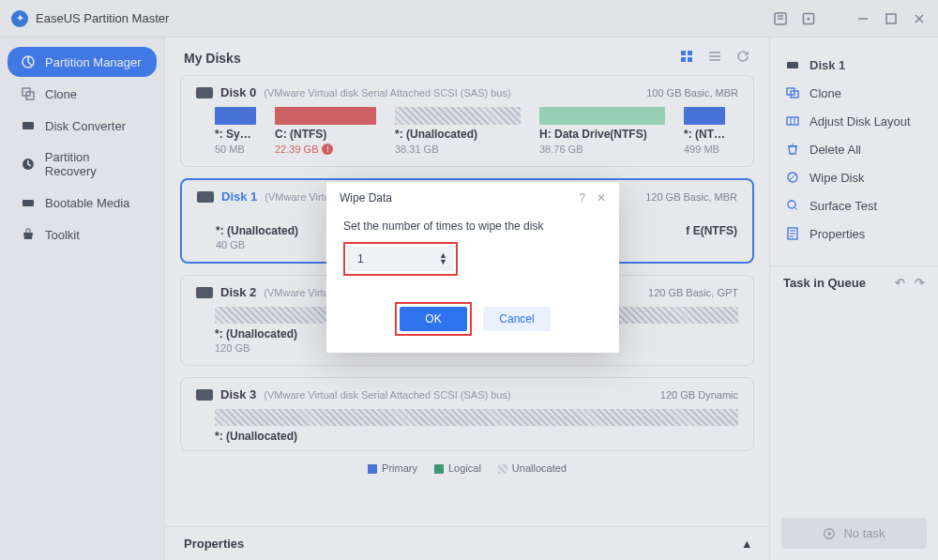 The width and height of the screenshot is (938, 560). What do you see at coordinates (360, 259) in the screenshot?
I see `wipe-count-value: 1` at bounding box center [360, 259].